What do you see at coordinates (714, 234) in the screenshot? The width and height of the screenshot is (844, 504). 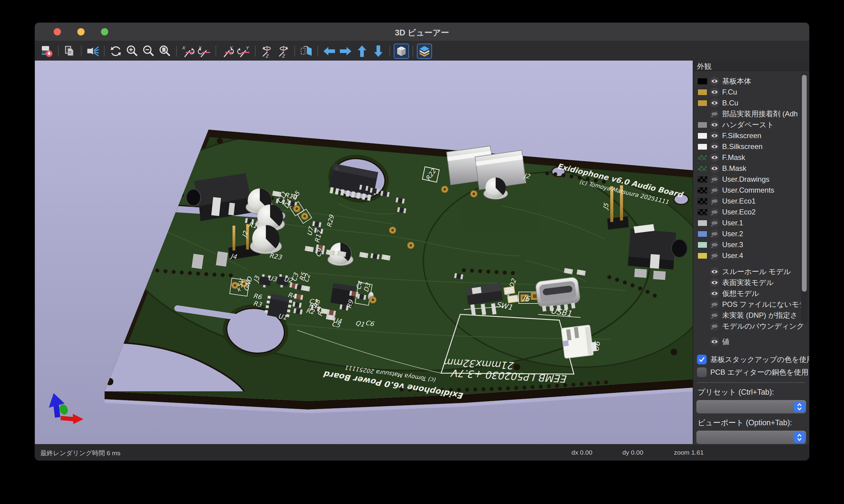 I see `eye-hidden-icon` at bounding box center [714, 234].